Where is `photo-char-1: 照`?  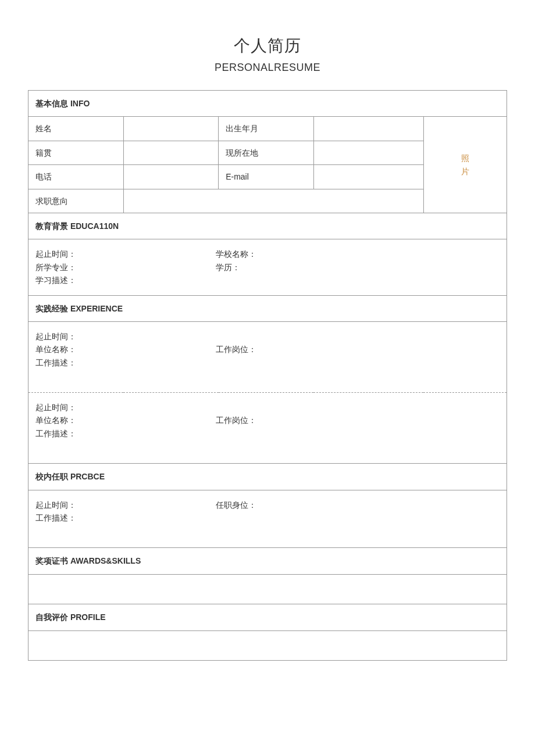
photo-char-1: 照 is located at coordinates (465, 158).